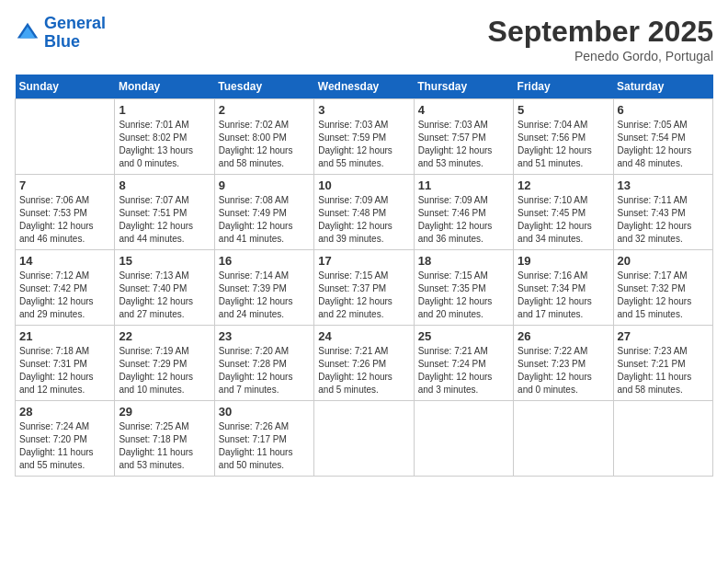  Describe the element at coordinates (563, 220) in the screenshot. I see `day-info: Sunrise: 7:10 AM Sunset: 7:45 PM Dayligh…` at that location.